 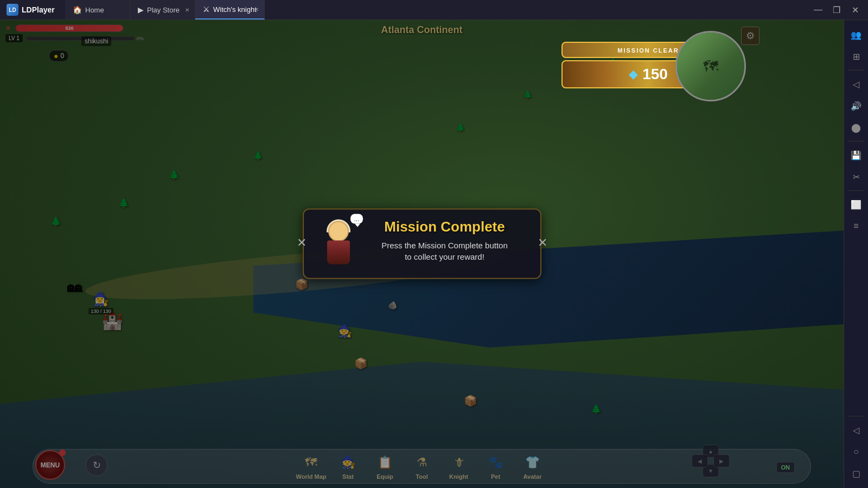 What do you see at coordinates (141, 10) in the screenshot?
I see `playstore-tab-icon: ▶` at bounding box center [141, 10].